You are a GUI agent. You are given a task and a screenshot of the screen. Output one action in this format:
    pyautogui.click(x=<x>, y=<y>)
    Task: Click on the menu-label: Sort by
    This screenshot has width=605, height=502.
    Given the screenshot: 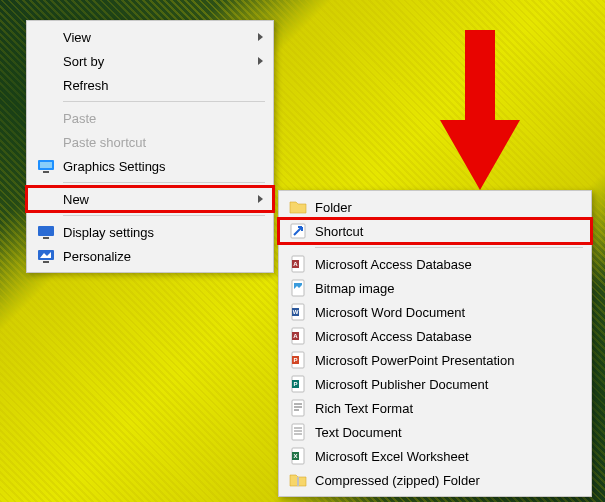 What is the action you would take?
    pyautogui.click(x=84, y=62)
    